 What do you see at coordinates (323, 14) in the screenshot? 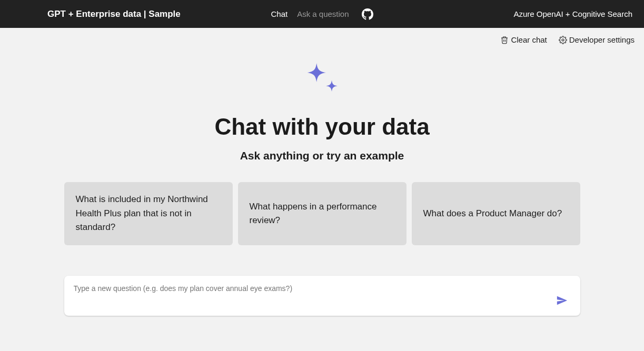
I see `nav-ask-question: Ask a question` at bounding box center [323, 14].